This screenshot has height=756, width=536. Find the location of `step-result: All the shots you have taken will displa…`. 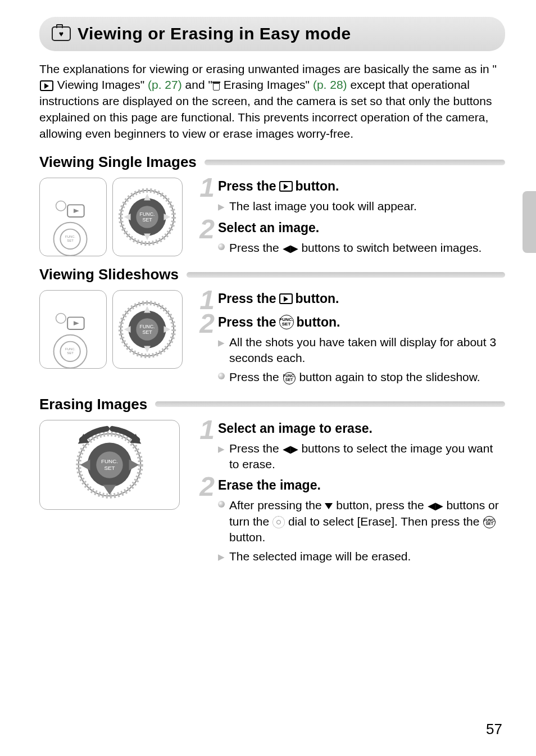

step-result: All the shots you have taken will displa… is located at coordinates (367, 351).